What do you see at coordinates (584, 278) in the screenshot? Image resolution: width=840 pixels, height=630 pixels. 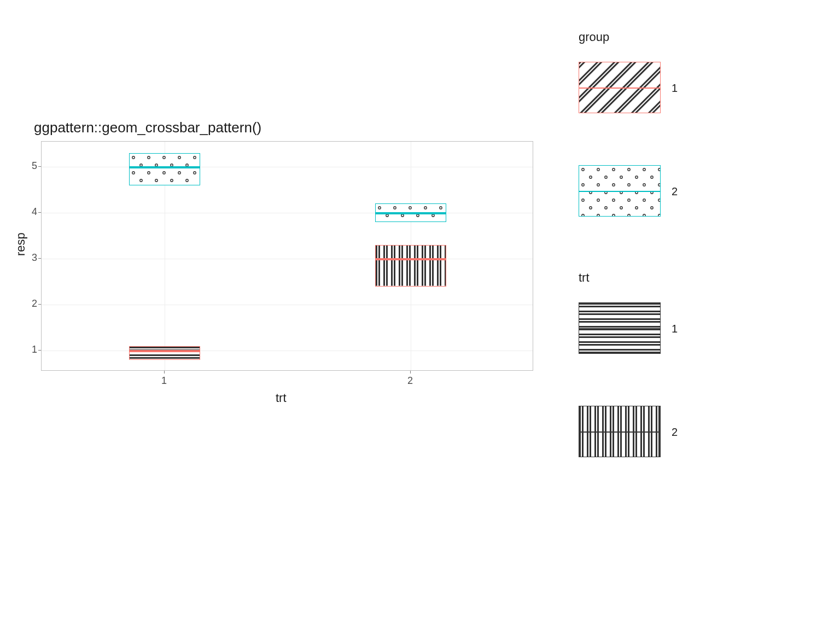 I see `legend-title-trt: trt` at bounding box center [584, 278].